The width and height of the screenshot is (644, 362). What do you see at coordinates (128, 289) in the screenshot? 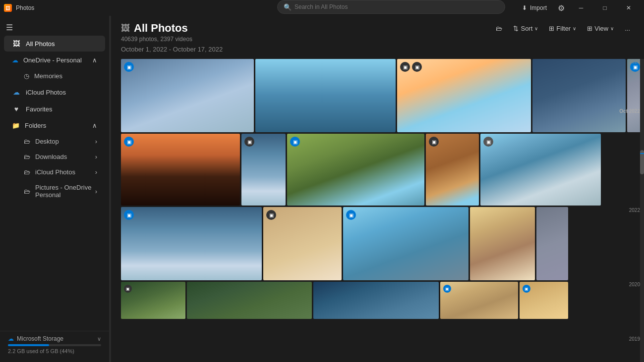
I see `badge-cam4: ▣` at bounding box center [128, 289].